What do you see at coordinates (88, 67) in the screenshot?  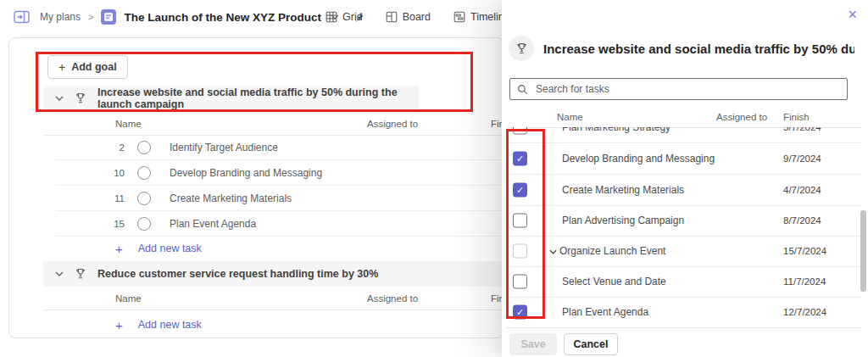 I see `add-goal-button: + Add goal` at bounding box center [88, 67].